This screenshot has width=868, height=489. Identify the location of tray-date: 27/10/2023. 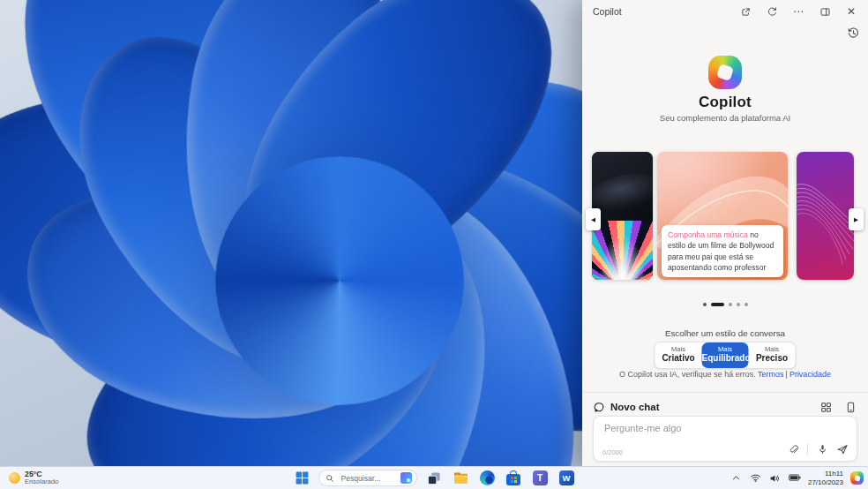
(826, 483).